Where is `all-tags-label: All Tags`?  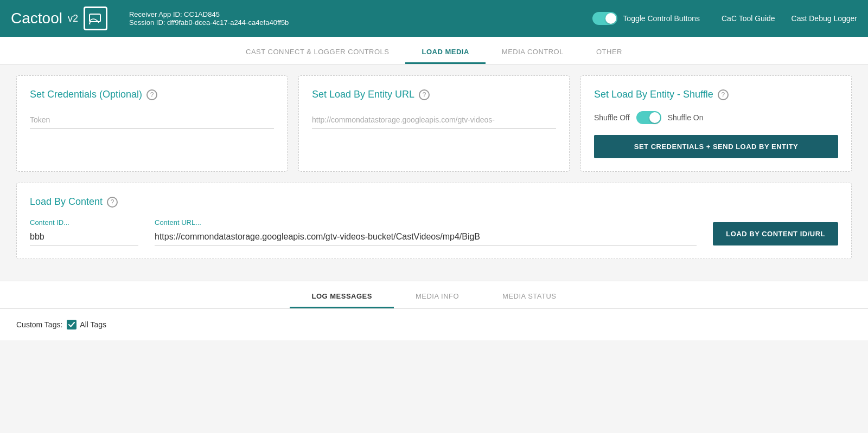
all-tags-label: All Tags is located at coordinates (93, 325).